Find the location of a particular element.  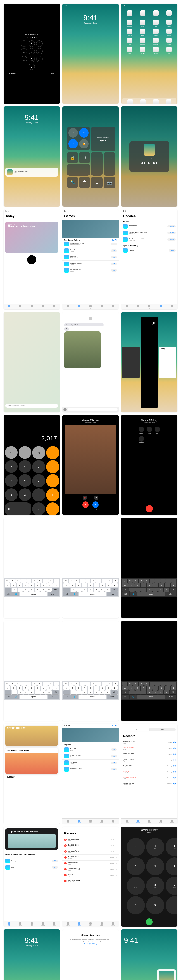

volume-slider is located at coordinates (109, 164).